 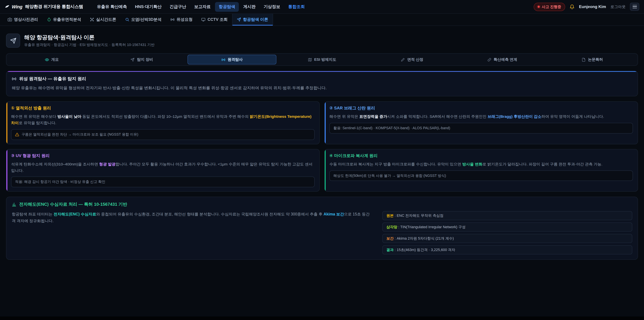 What do you see at coordinates (596, 60) in the screenshot?
I see `tab-label: 논문특허` at bounding box center [596, 60].